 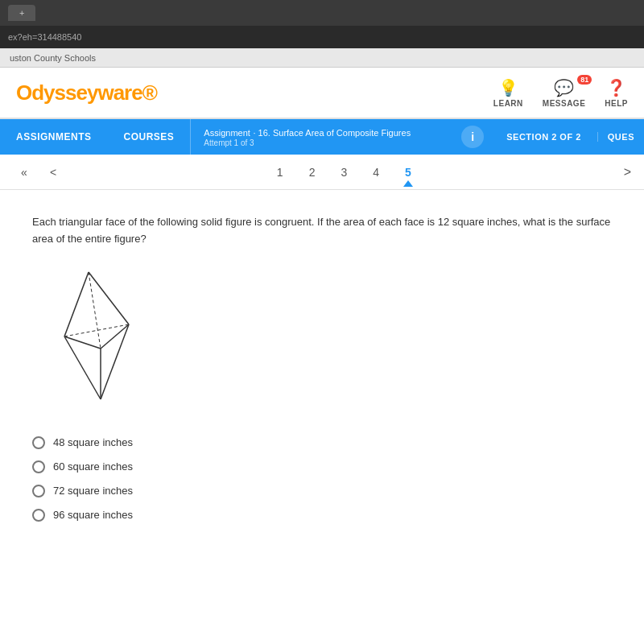 What do you see at coordinates (322, 491) in the screenshot?
I see `answer-choice-c: 72 square inches` at bounding box center [322, 491].